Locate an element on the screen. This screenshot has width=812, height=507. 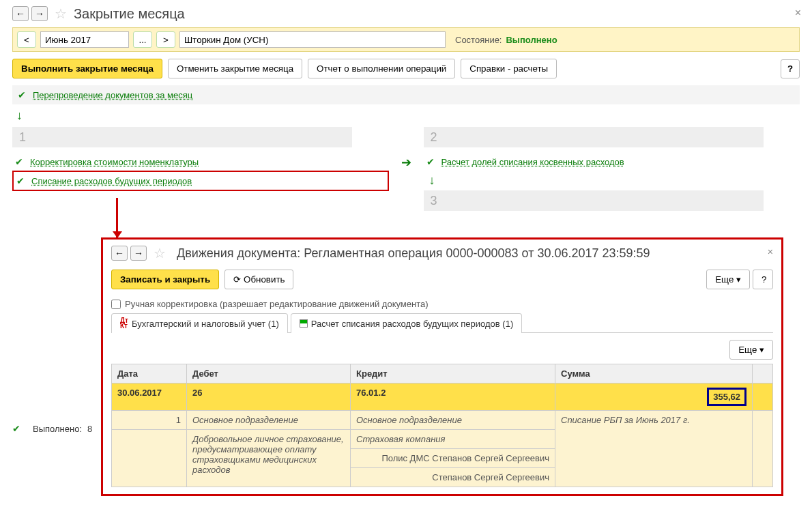
stage-repost-link: Перепроведение документов за месяц is located at coordinates (113, 96).